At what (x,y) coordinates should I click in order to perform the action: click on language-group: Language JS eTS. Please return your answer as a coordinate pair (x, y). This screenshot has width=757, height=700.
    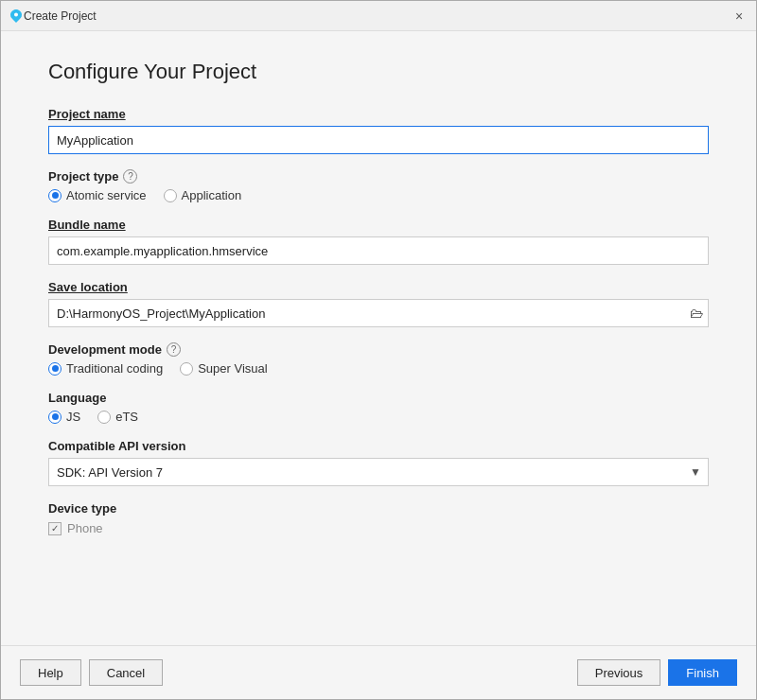
    Looking at the image, I should click on (378, 407).